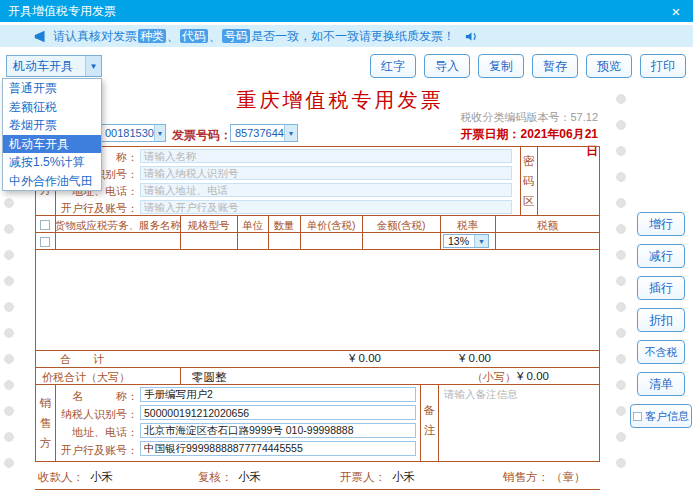 The width and height of the screenshot is (693, 493). I want to click on notice-text: 请认真核对发票种类、代码、号码是否一致，如不一致请更换纸质发票！, so click(254, 36).